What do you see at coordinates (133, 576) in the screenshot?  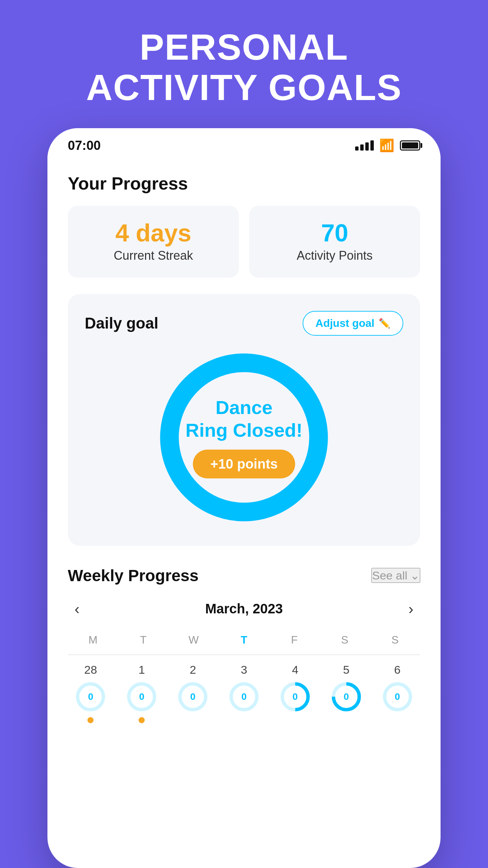 I see `weekly-progress-title: Weekly Progress` at bounding box center [133, 576].